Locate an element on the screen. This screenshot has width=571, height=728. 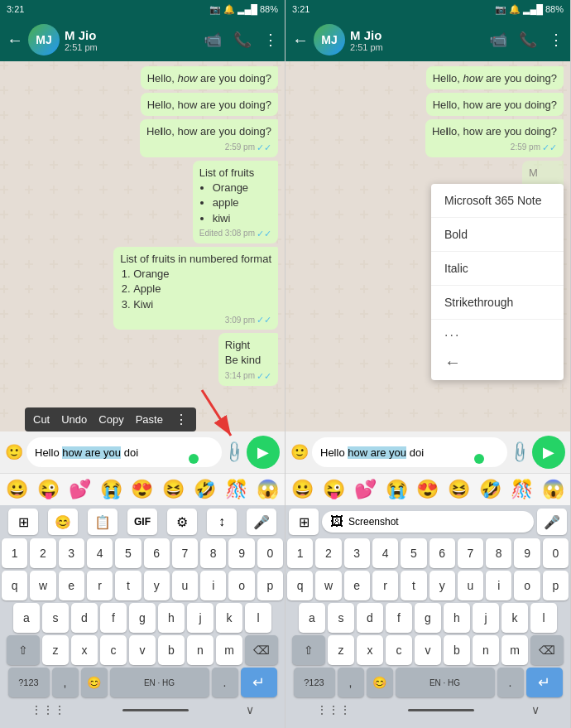
right-screenshot-pill: 🖼 Screenshot is located at coordinates (428, 522).